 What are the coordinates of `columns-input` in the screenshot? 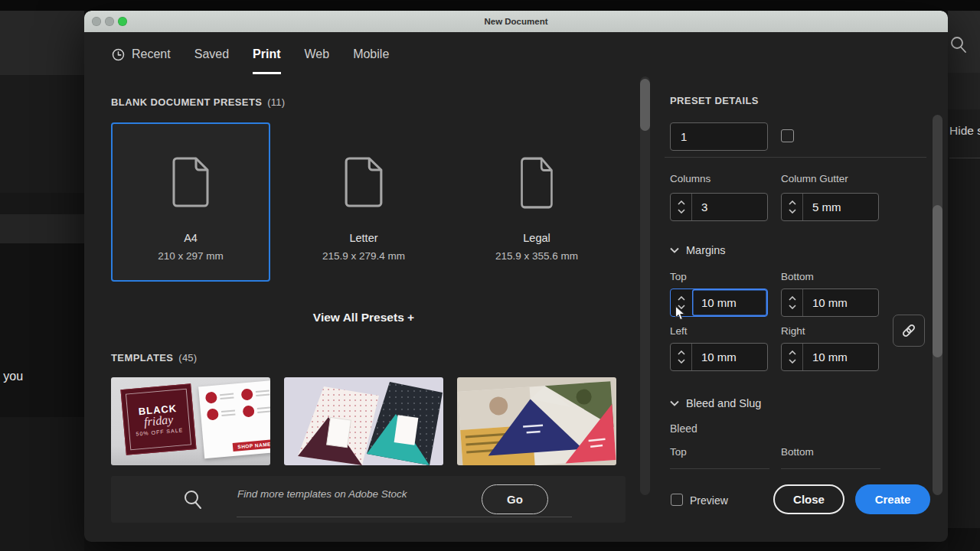 It's located at (730, 207).